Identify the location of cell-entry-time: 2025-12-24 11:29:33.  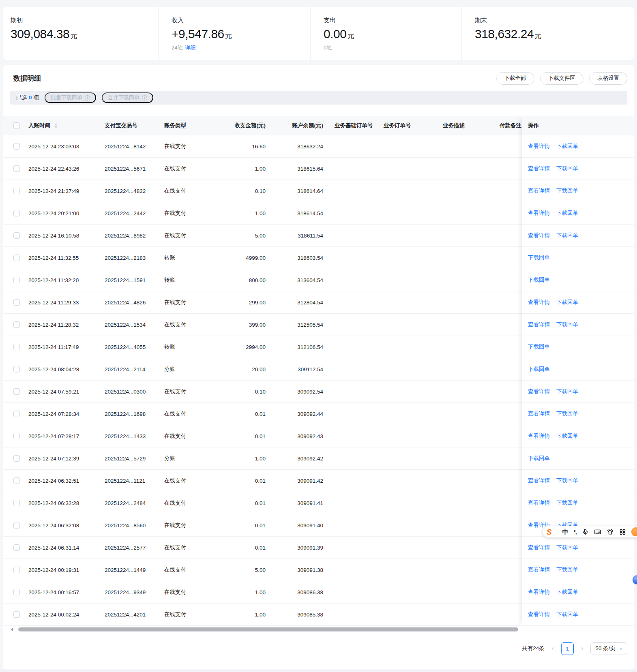
(66, 302).